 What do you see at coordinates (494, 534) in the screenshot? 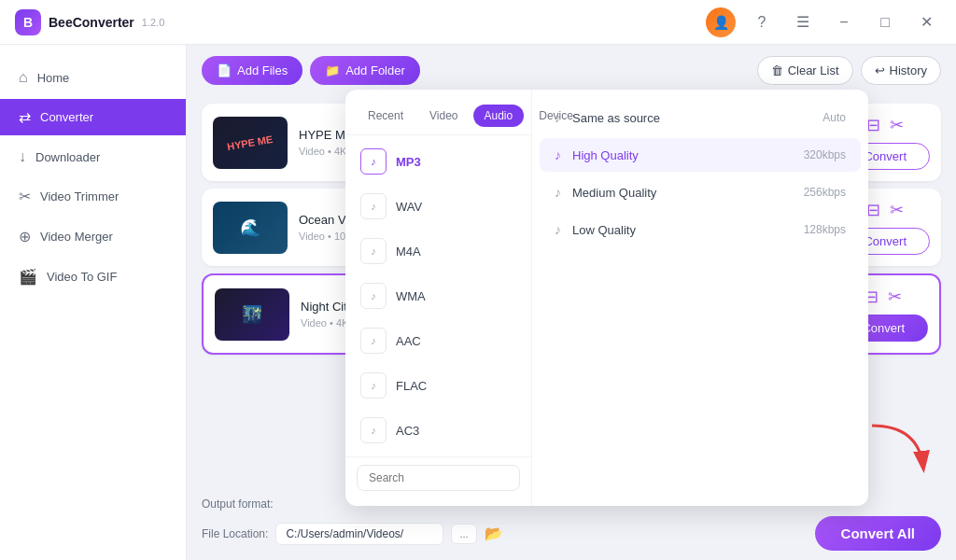
I see `open-folder-button: 📂` at bounding box center [494, 534].